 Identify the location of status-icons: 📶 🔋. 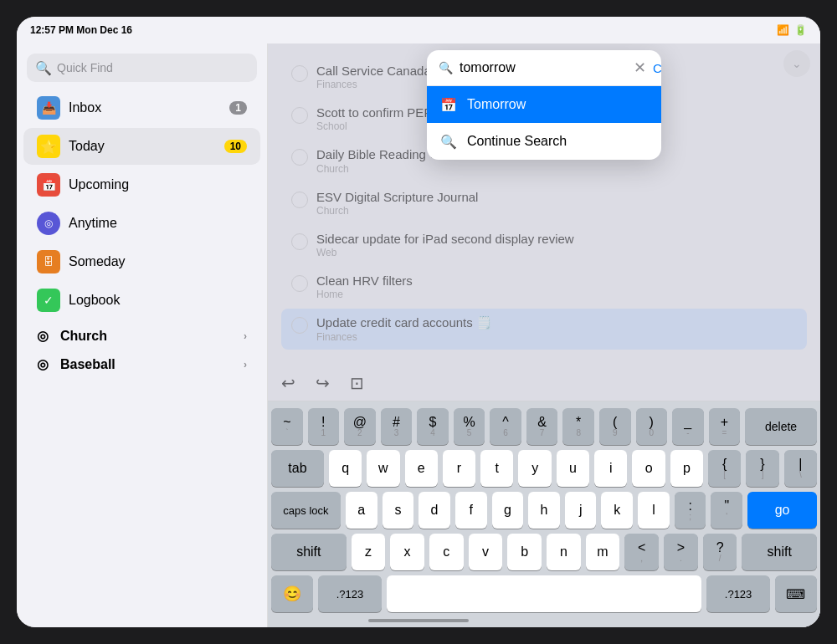
(792, 30).